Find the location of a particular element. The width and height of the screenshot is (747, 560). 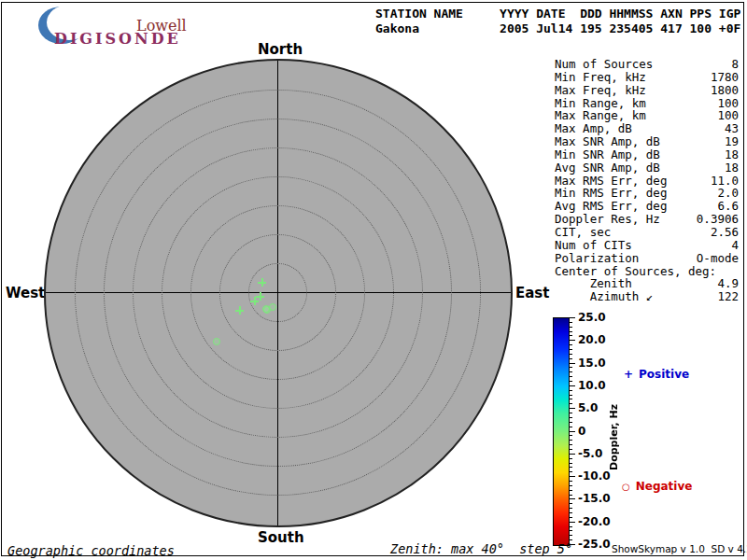

coordinates-note: Geographic coordinates is located at coordinates (92, 551).